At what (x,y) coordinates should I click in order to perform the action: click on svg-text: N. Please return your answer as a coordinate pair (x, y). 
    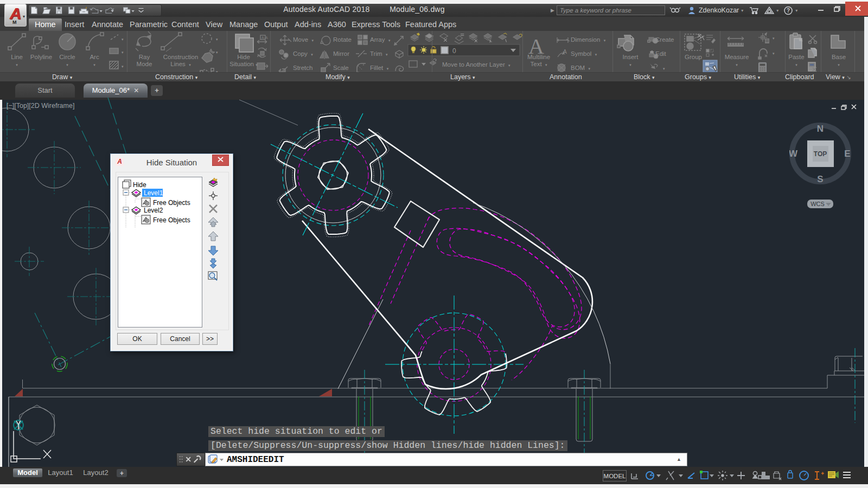
    Looking at the image, I should click on (820, 129).